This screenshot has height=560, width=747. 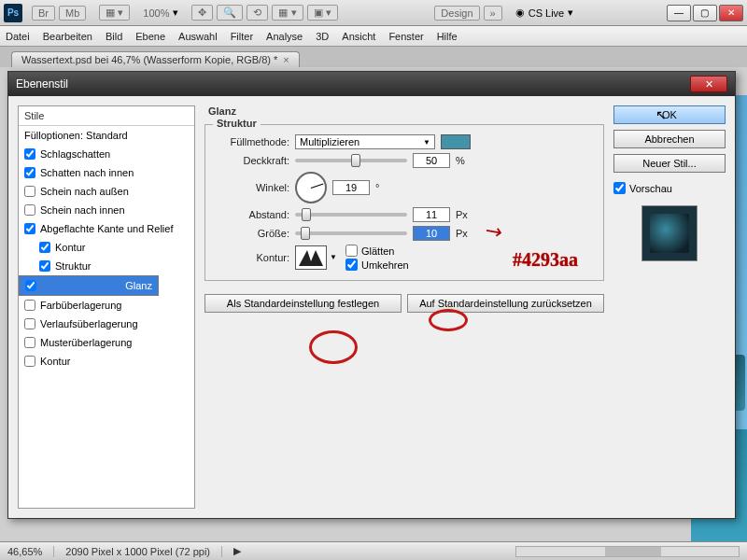 I want to click on cancel-button: Abbrechen, so click(x=669, y=139).